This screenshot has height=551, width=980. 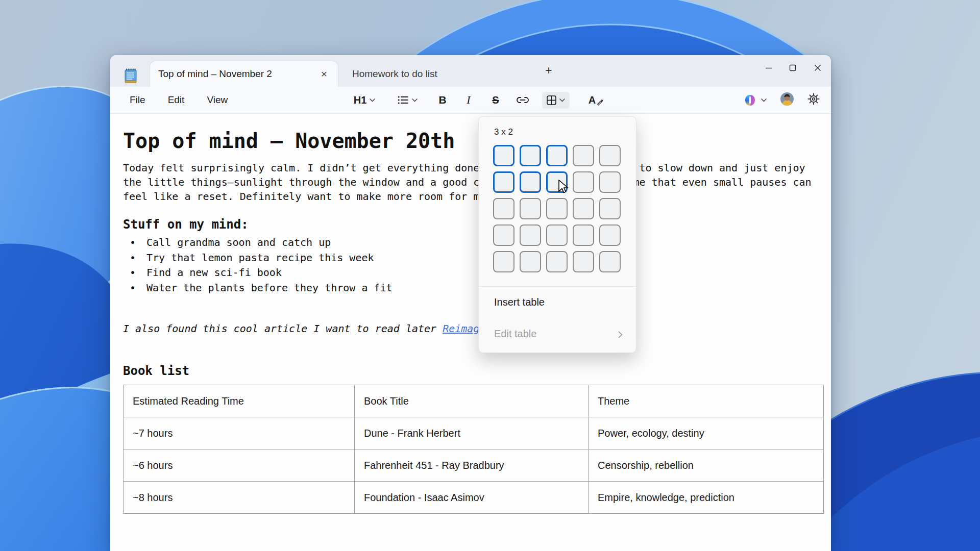 What do you see at coordinates (814, 100) in the screenshot?
I see `settings-button` at bounding box center [814, 100].